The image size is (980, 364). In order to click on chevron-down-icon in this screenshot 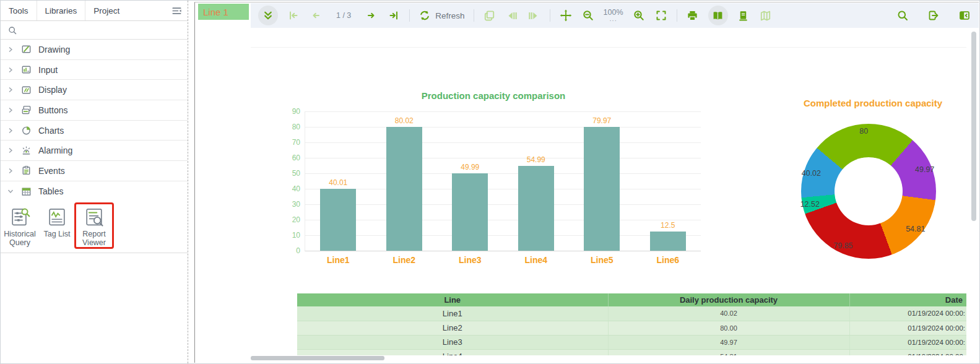, I will do `click(11, 191)`.